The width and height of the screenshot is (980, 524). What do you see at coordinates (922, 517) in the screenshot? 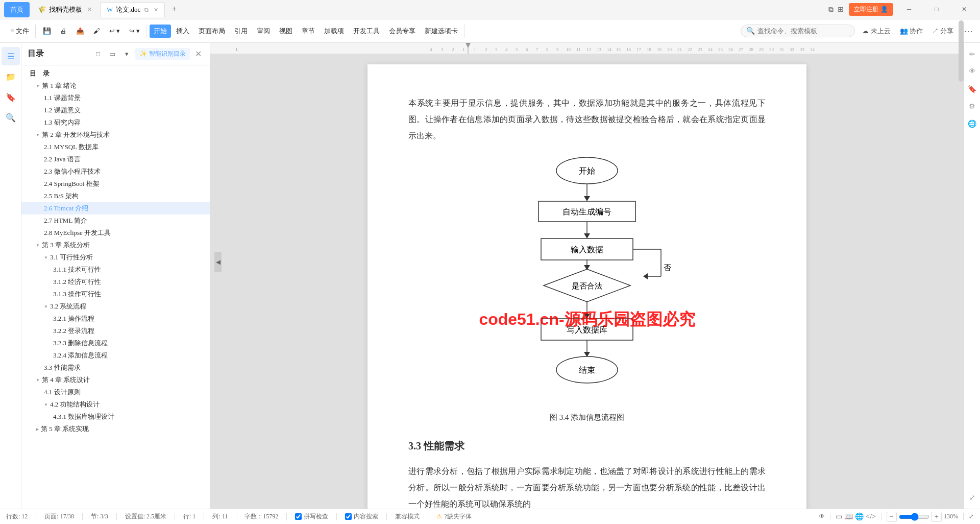
I see `zoom-control: − + 130%` at bounding box center [922, 517].